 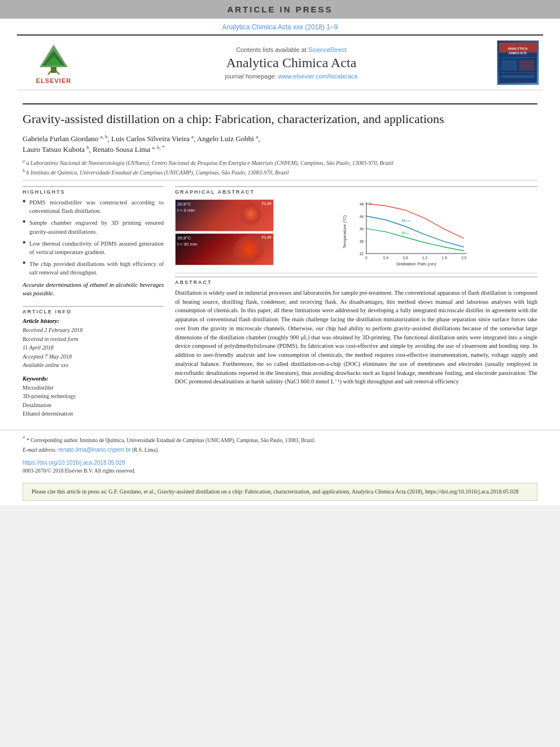 What do you see at coordinates (280, 54) in the screenshot?
I see `journal-header: Analytica Chimica Acta xxx (2018) 1–9 EL…` at bounding box center [280, 54].